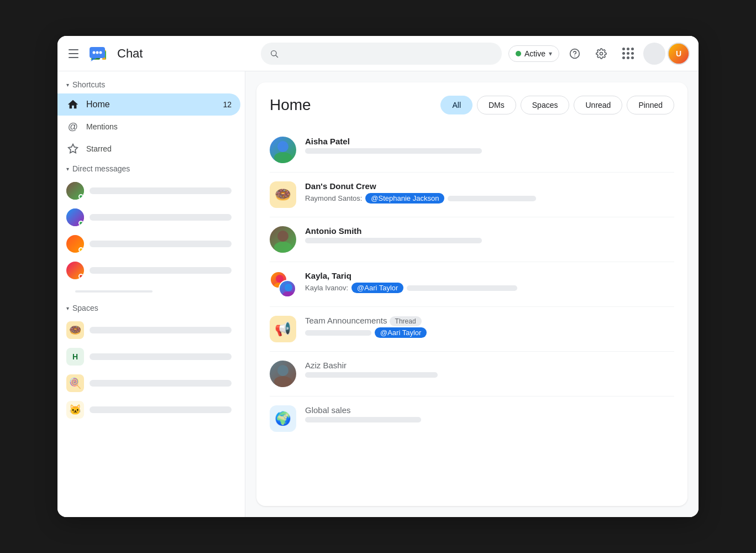  What do you see at coordinates (462, 288) in the screenshot?
I see `preview-bar-kayla` at bounding box center [462, 288].